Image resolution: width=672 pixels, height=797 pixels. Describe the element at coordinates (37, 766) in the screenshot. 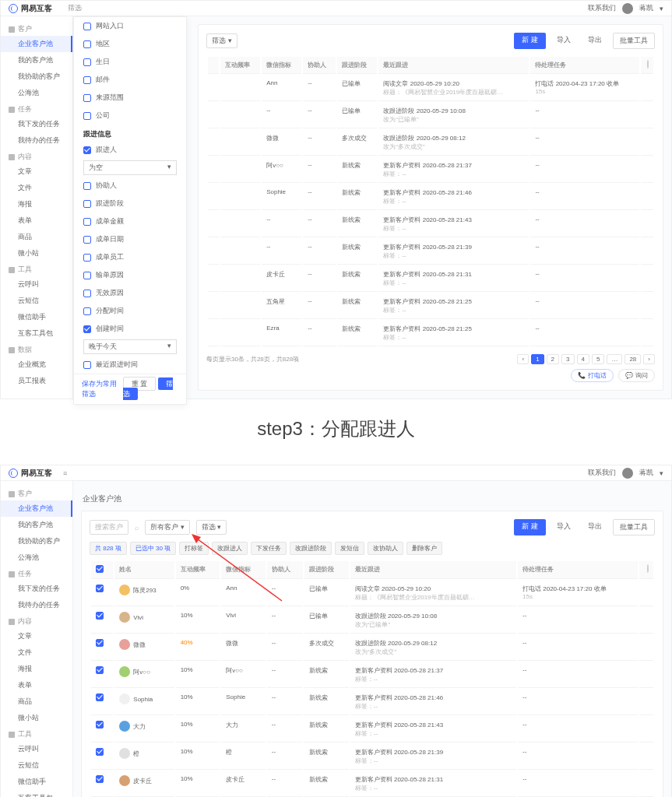

I see `sidebar-item-sms: 云短信` at that location.